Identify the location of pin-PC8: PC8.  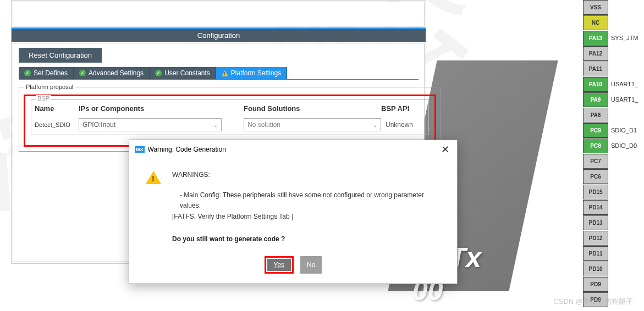
(596, 146).